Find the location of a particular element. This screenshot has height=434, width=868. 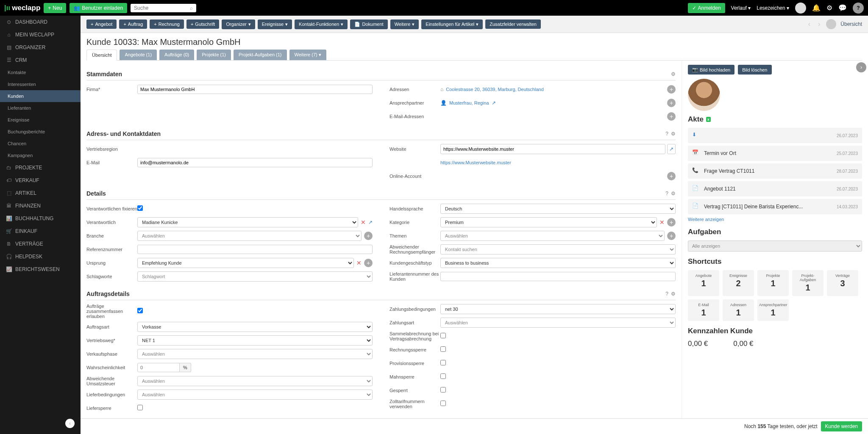

website-input is located at coordinates (553, 149).